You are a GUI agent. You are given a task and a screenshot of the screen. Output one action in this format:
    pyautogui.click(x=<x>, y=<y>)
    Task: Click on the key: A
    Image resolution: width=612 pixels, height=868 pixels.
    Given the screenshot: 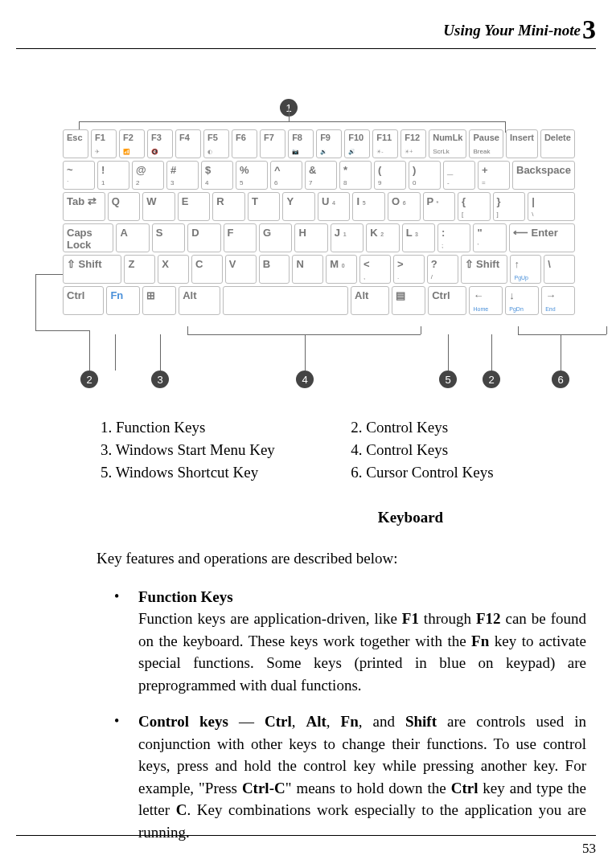 What is the action you would take?
    pyautogui.click(x=132, y=238)
    